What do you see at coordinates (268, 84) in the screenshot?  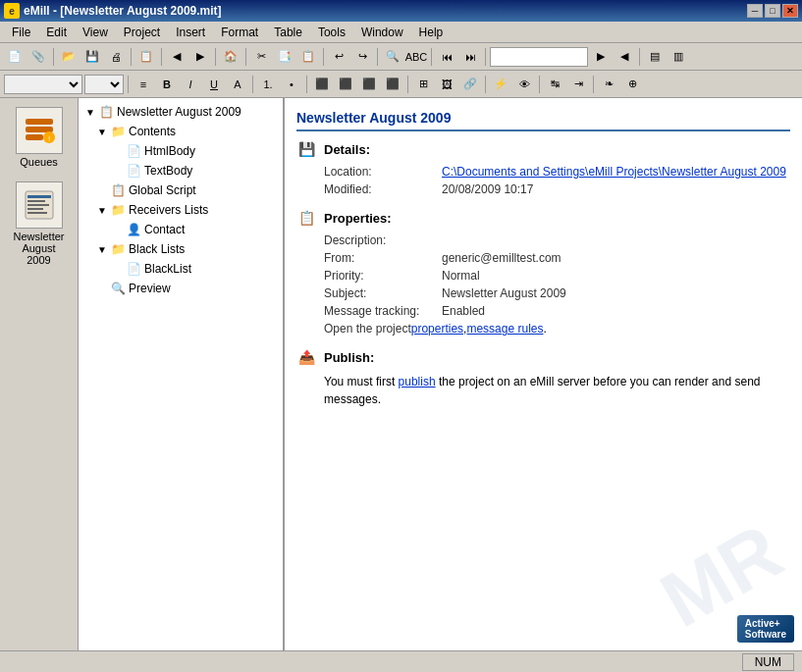 I see `ol-button: 1.` at bounding box center [268, 84].